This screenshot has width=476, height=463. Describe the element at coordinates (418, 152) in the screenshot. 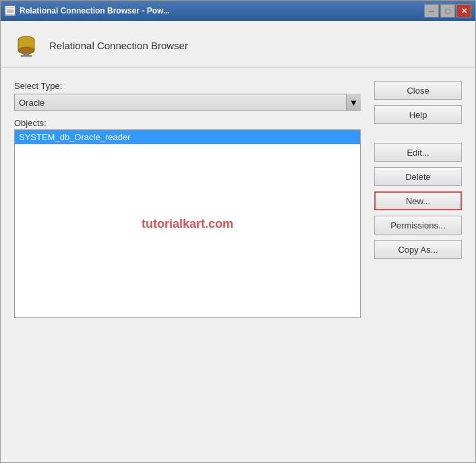

I see `edit-button: Edit...` at that location.